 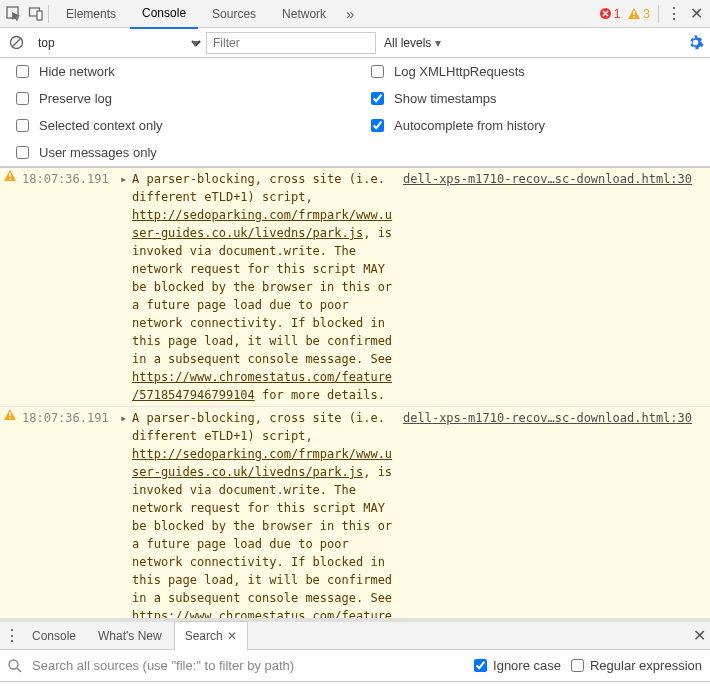 What do you see at coordinates (674, 14) in the screenshot?
I see `kebab-menu-icon: ⋮` at bounding box center [674, 14].